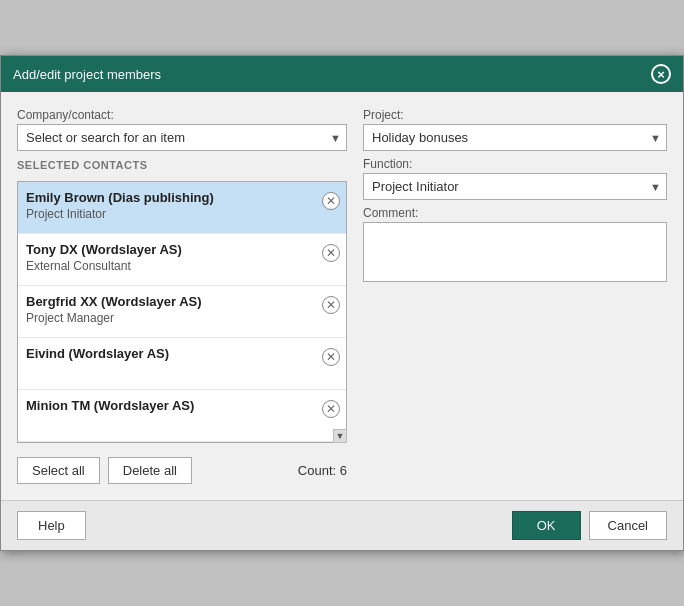  What do you see at coordinates (515, 213) in the screenshot?
I see `comment-label: Comment:` at bounding box center [515, 213].